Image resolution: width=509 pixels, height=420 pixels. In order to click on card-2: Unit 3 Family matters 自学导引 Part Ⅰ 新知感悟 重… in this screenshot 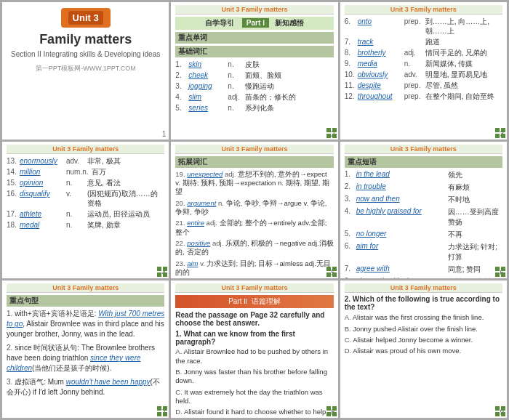, I will do `click(254, 71)`.